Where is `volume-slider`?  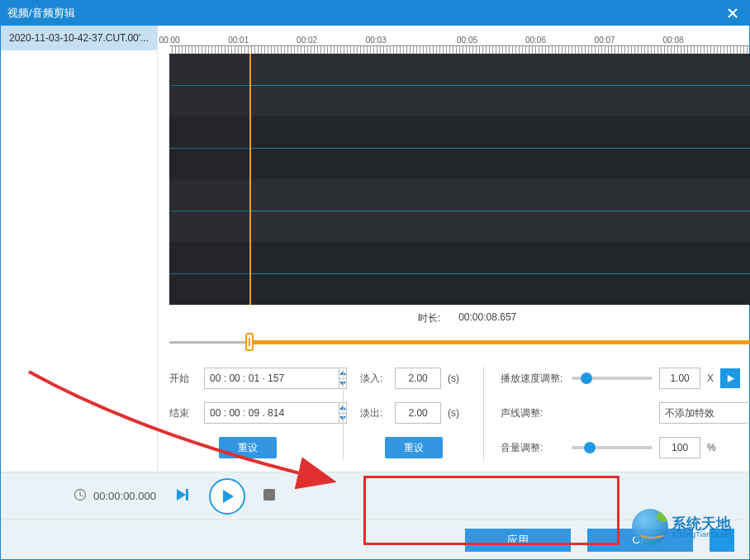 volume-slider is located at coordinates (612, 448).